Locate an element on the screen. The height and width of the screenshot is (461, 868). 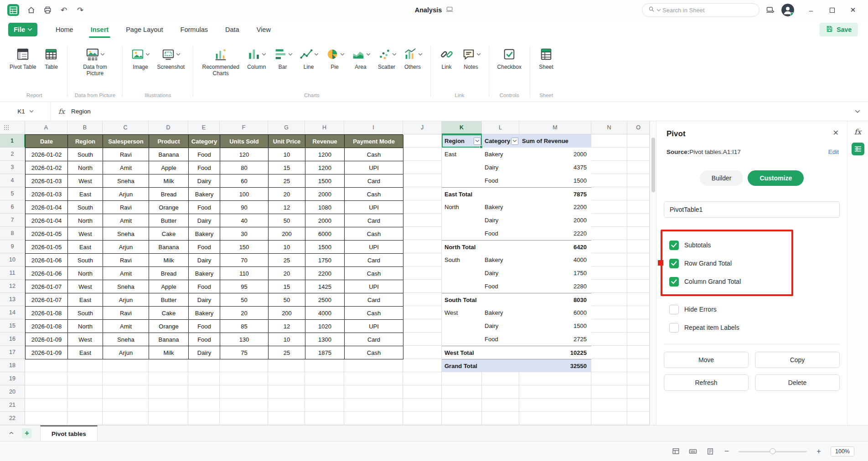
cell-K5: East Total is located at coordinates (480, 194).